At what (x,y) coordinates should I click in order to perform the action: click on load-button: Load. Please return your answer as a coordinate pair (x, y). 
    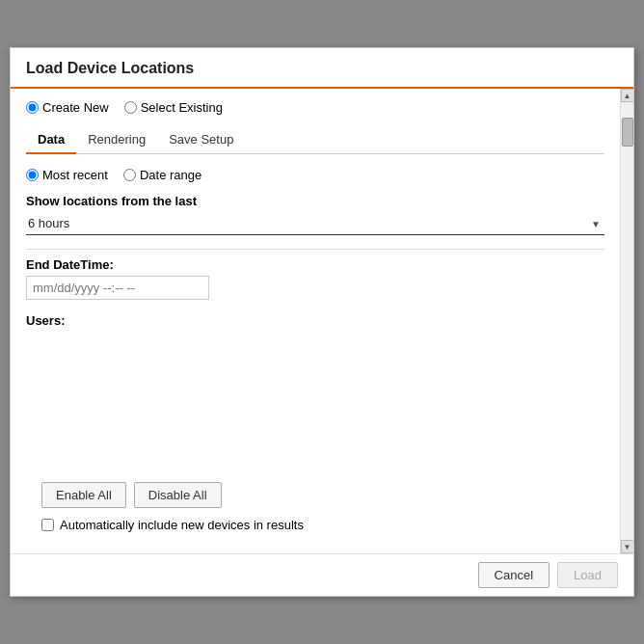
    Looking at the image, I should click on (588, 575).